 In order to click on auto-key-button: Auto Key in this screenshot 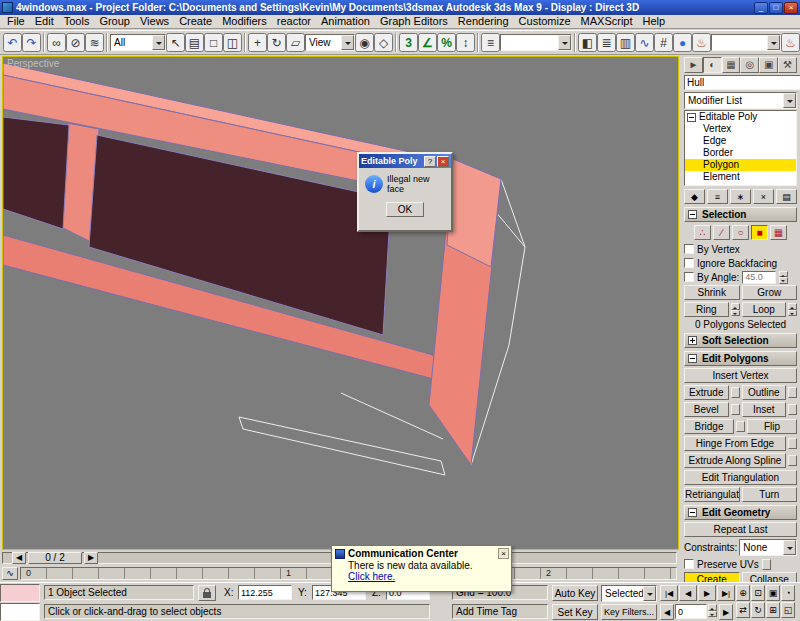, I will do `click(575, 593)`.